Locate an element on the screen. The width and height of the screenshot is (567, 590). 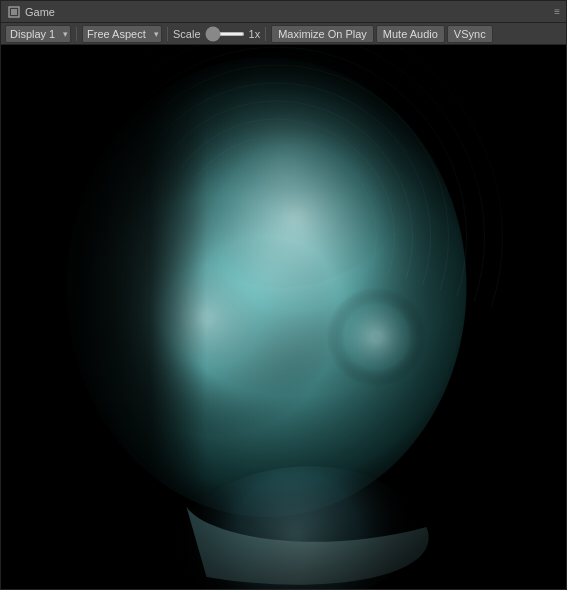
display-select-wrapper: Display 1 is located at coordinates (38, 34).